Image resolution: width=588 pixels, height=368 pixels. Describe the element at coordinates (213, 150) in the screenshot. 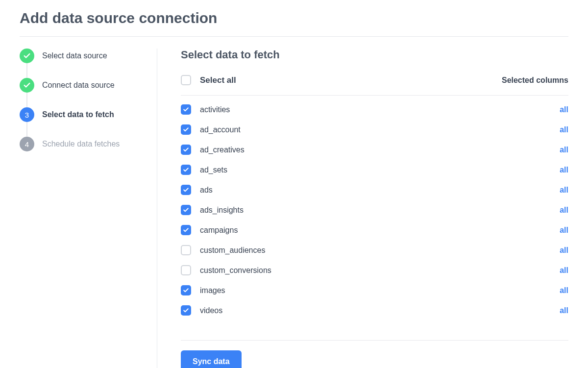

I see `data-row-left: ad_creatives` at that location.